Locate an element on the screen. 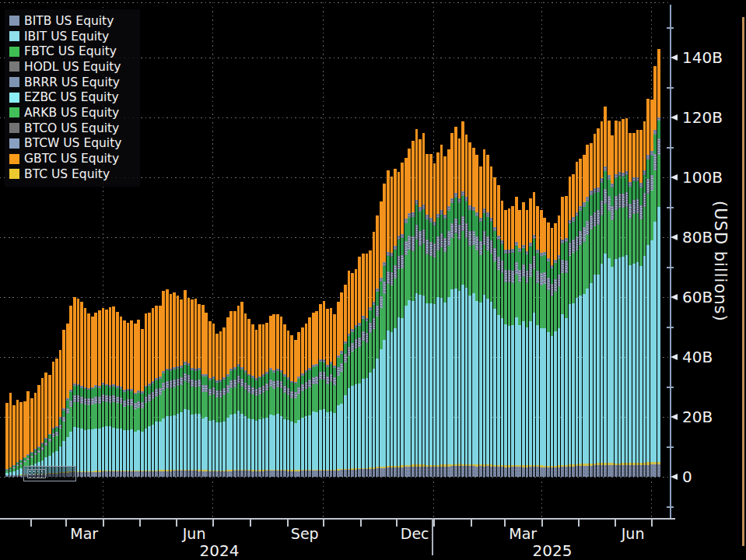 This screenshot has width=746, height=560. legend-item-hodl: HODL US Equity is located at coordinates (72, 67).